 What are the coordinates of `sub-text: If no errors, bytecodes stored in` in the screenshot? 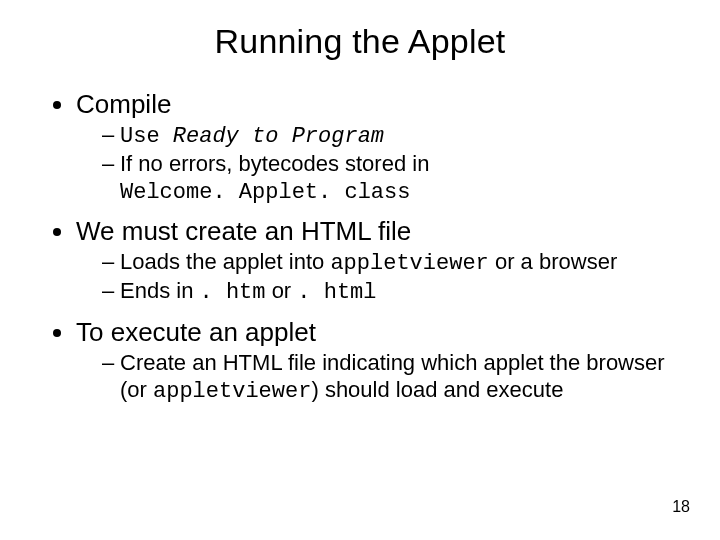 It's located at (274, 164).